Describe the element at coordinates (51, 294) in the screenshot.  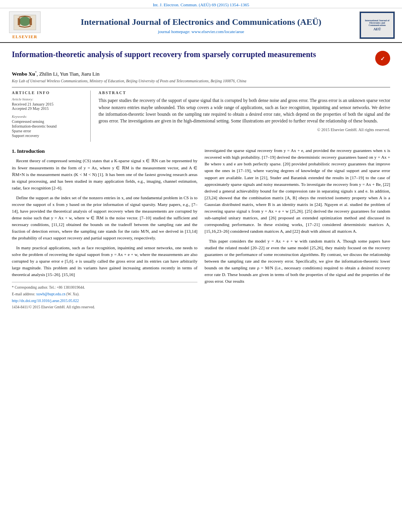
I see `email-link: xuwb@bupt.edu.cn` at that location.